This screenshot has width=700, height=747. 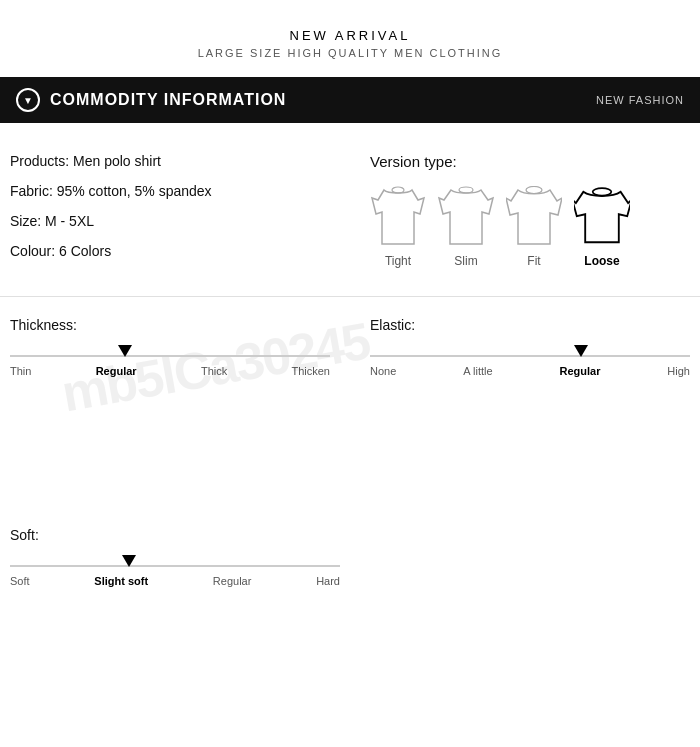 I want to click on soft-track-container, so click(x=175, y=566).